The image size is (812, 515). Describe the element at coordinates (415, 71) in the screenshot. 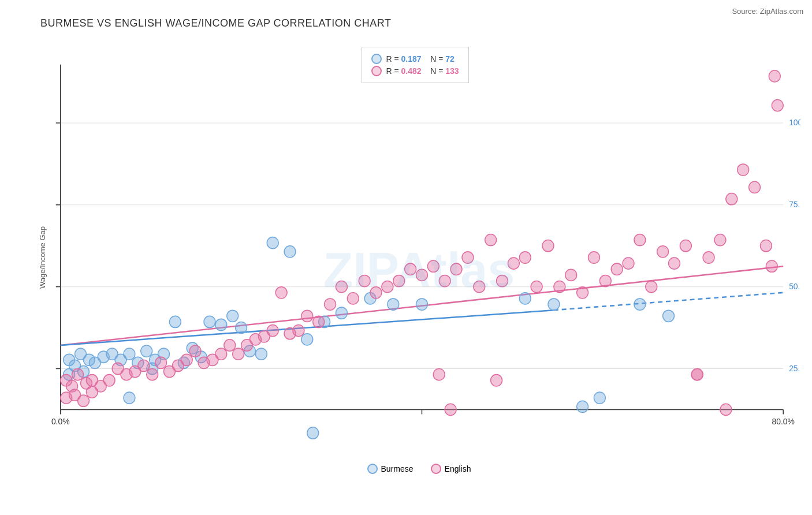

I see `legend-row-english: R = 0.482 N = 133` at that location.